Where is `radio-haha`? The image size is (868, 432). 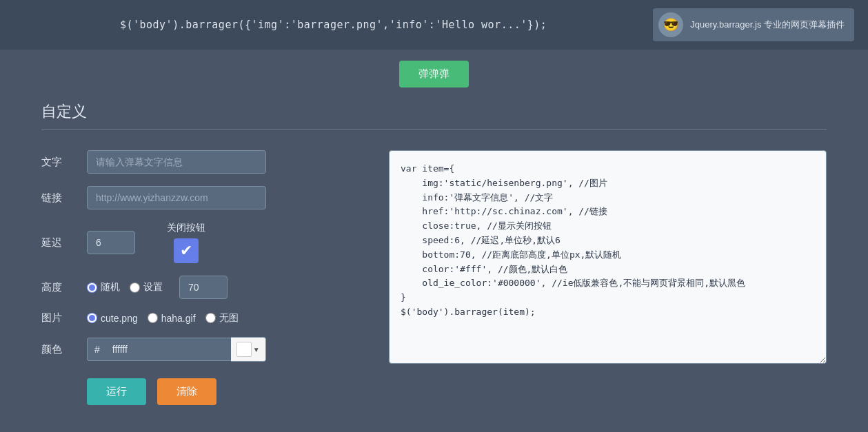
radio-haha is located at coordinates (153, 318).